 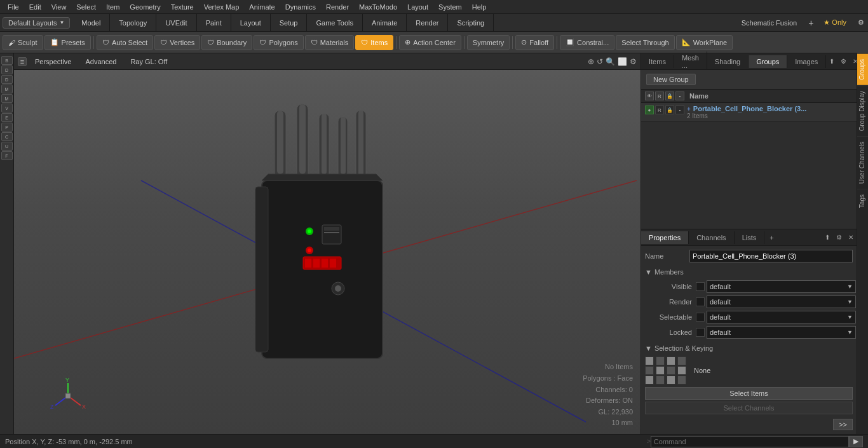 I want to click on group-expand-icon: +, so click(x=689, y=109).